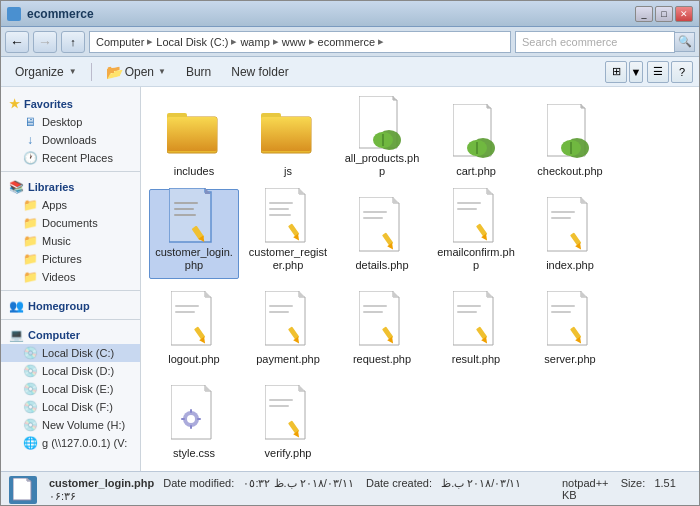  What do you see at coordinates (570, 360) in the screenshot?
I see `file-label: server.php` at bounding box center [570, 360].